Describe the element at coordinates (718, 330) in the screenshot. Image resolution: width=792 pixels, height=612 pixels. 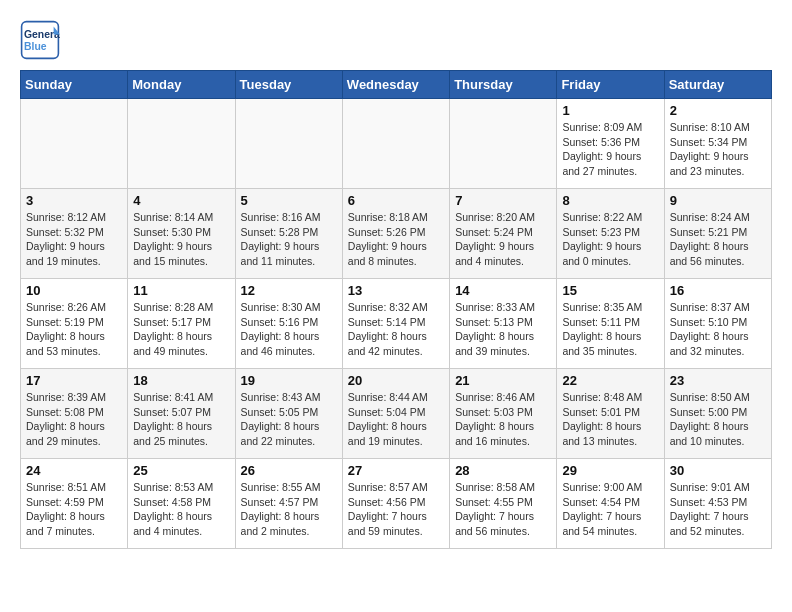
I see `day-info: Sunrise: 8:37 AM Sunset: 5:10 PM Dayligh…` at that location.